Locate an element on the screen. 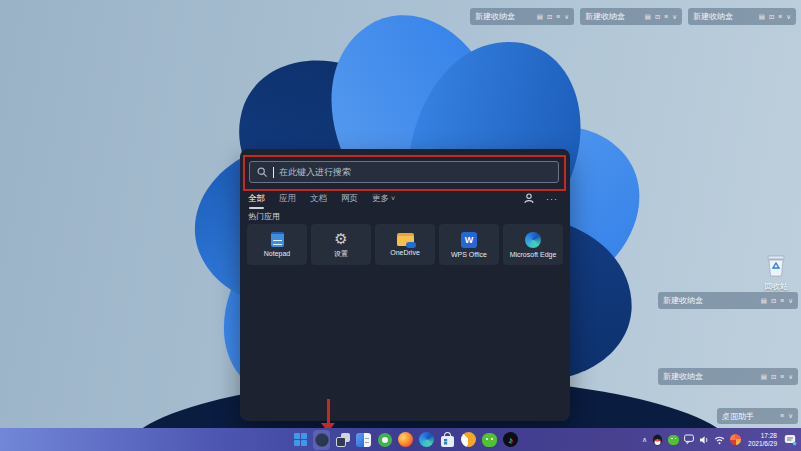  app-tile-edge: Microsoft Edge is located at coordinates (533, 244).